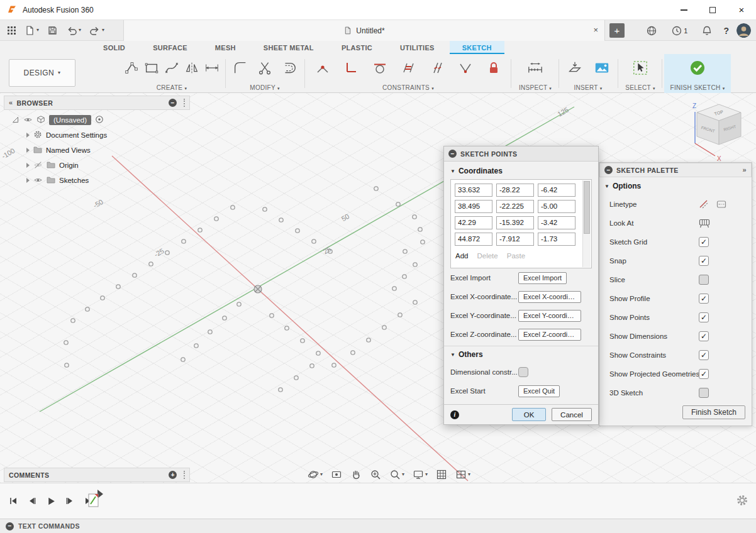  I want to click on workspace-selector: DESIGN ▾, so click(42, 73).